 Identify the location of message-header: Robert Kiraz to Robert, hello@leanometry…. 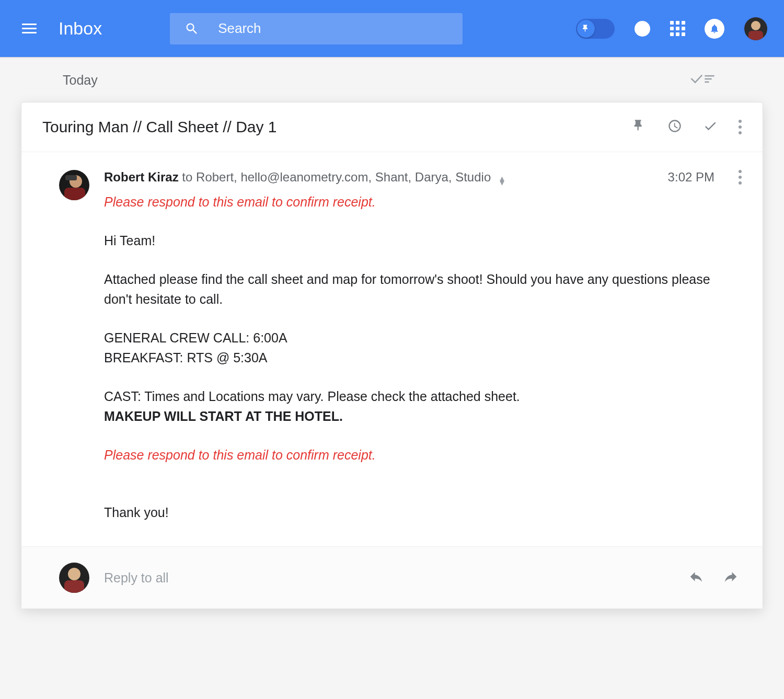
(423, 177).